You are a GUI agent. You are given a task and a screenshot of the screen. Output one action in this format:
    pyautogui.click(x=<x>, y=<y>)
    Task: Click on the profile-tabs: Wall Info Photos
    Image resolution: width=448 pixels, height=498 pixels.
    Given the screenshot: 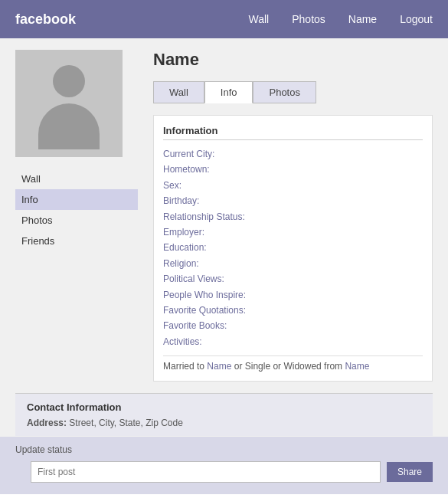 What is the action you would take?
    pyautogui.click(x=293, y=92)
    